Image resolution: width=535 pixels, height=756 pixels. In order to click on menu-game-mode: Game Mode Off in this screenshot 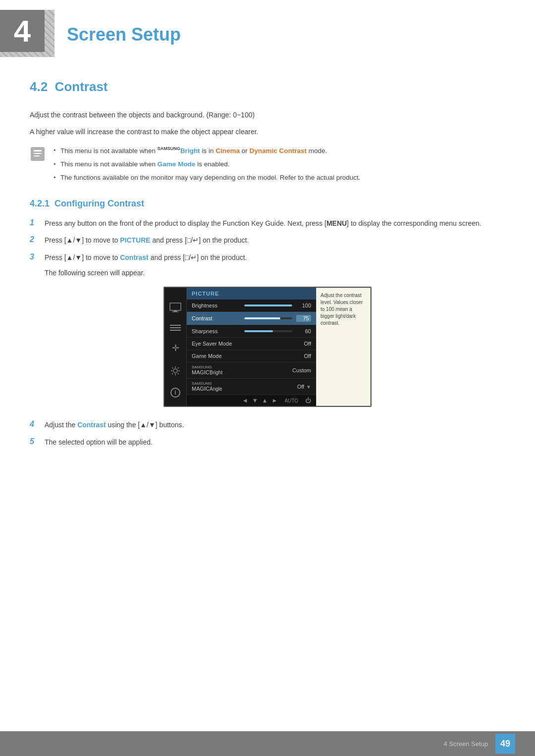, I will do `click(252, 356)`.